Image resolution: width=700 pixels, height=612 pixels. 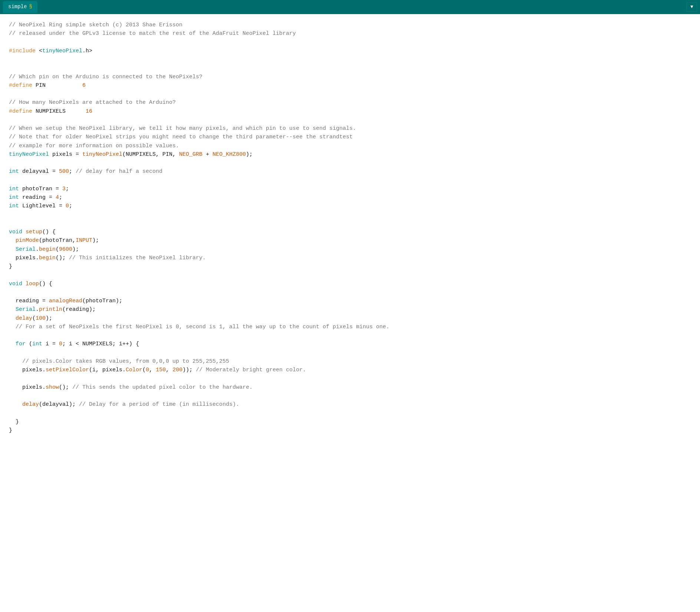 What do you see at coordinates (350, 387) in the screenshot?
I see `code-line: pixels.show(); // This sends the updated…` at bounding box center [350, 387].